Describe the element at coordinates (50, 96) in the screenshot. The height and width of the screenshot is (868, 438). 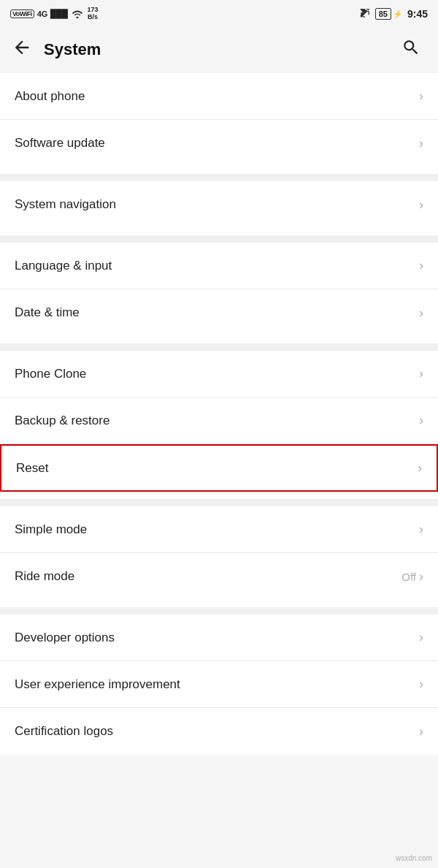
I see `about-phone-label: About phone` at that location.